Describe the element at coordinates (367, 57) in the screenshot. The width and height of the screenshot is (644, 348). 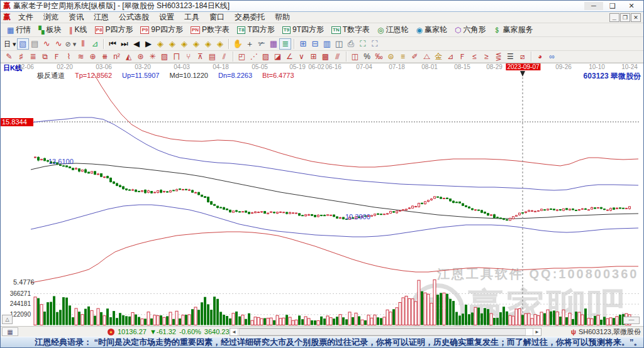
I see `percent-tool: %` at that location.